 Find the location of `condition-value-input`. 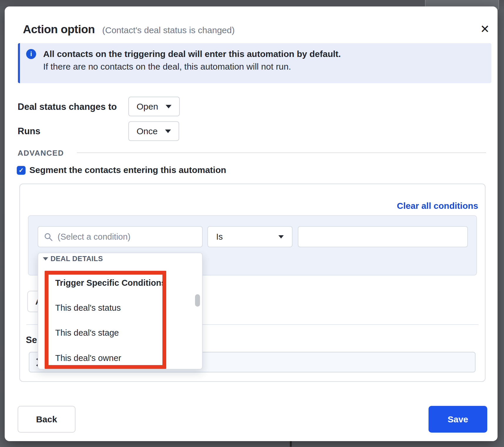

condition-value-input is located at coordinates (383, 237).